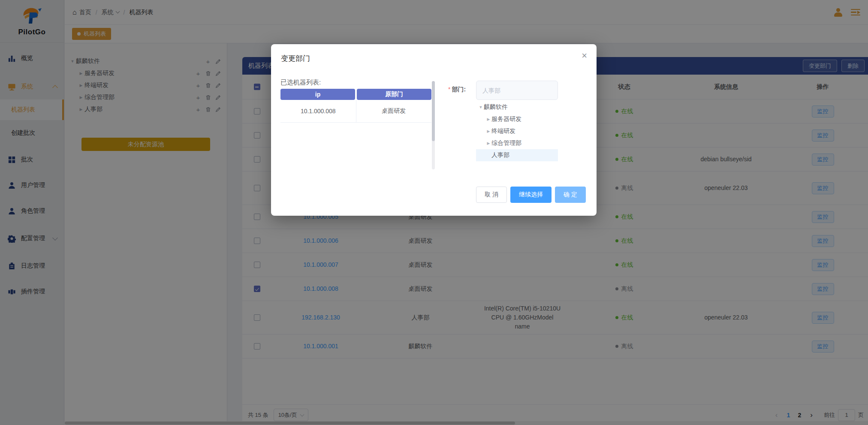  Describe the element at coordinates (517, 131) in the screenshot. I see `modal-tree-node-2: ▶终端研发` at that location.